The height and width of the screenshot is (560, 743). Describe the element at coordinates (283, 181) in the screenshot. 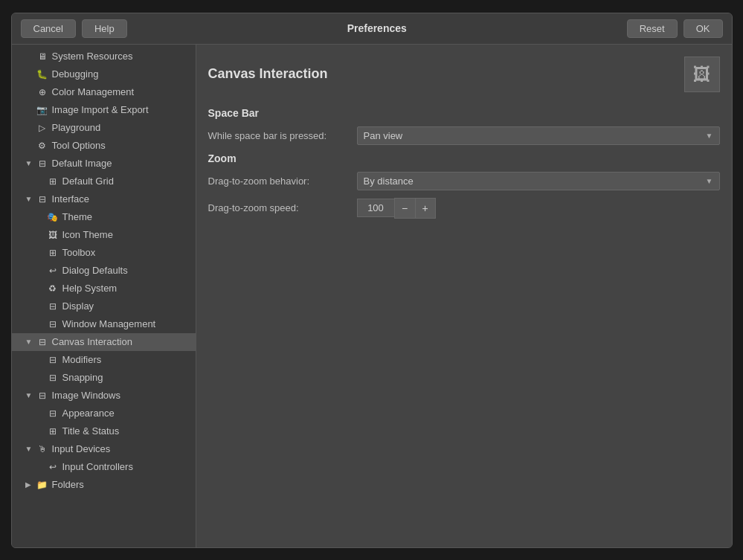

I see `label-zoom-behavior: Drag-to-zoom behavior:` at that location.